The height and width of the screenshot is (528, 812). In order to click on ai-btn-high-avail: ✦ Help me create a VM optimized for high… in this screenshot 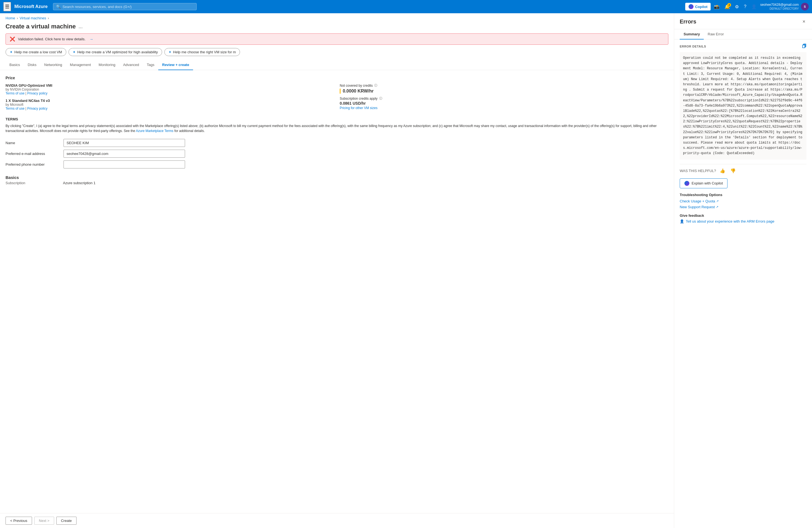, I will do `click(115, 52)`.